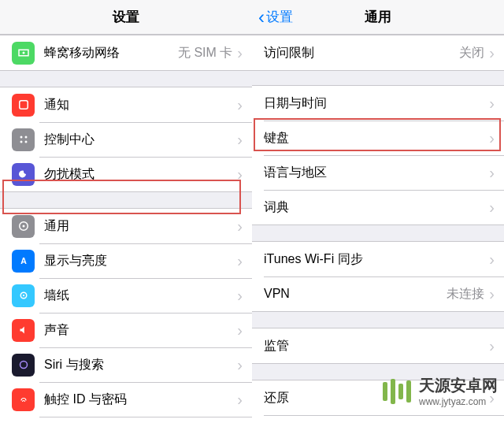  I want to click on row-label: 语言与地区, so click(376, 173).